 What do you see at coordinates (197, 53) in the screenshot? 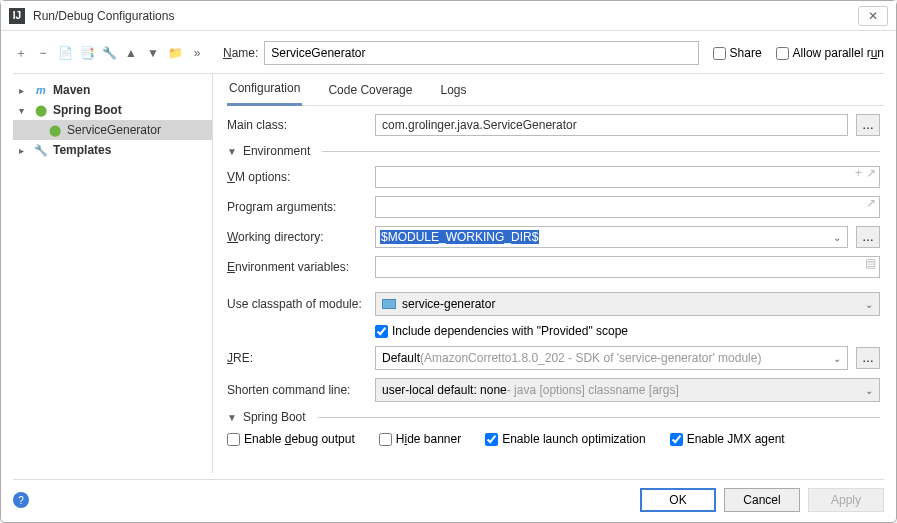
I see `expand-icon: »` at bounding box center [197, 53].